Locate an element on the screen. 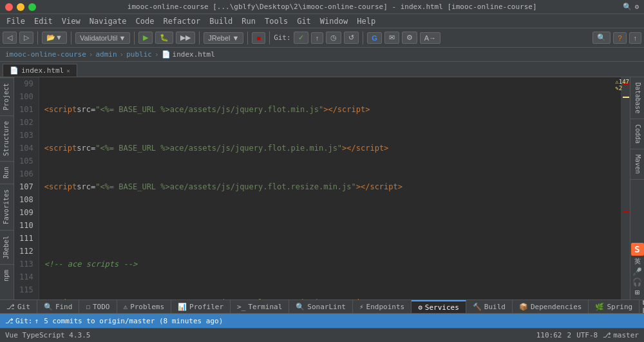 The width and height of the screenshot is (644, 342). bottom-tab-dependencies: 📦 Dependencies is located at coordinates (551, 307).